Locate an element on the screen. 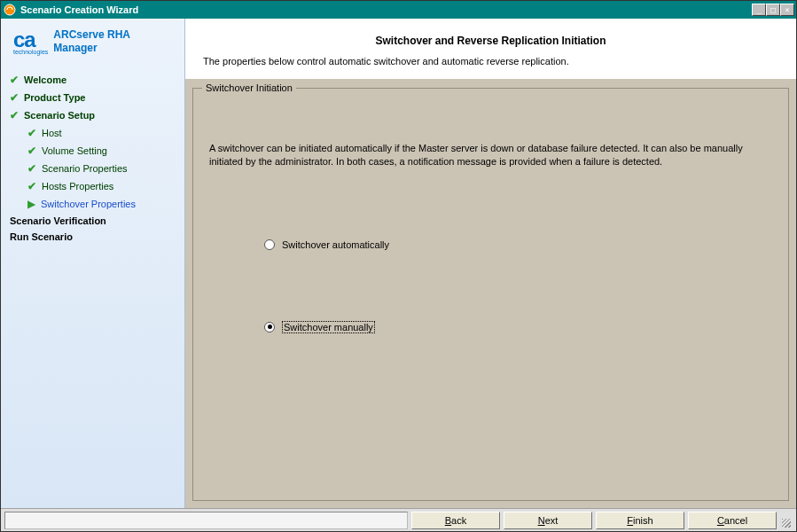 The width and height of the screenshot is (797, 532). radio-label: Switchover automatically is located at coordinates (335, 245).